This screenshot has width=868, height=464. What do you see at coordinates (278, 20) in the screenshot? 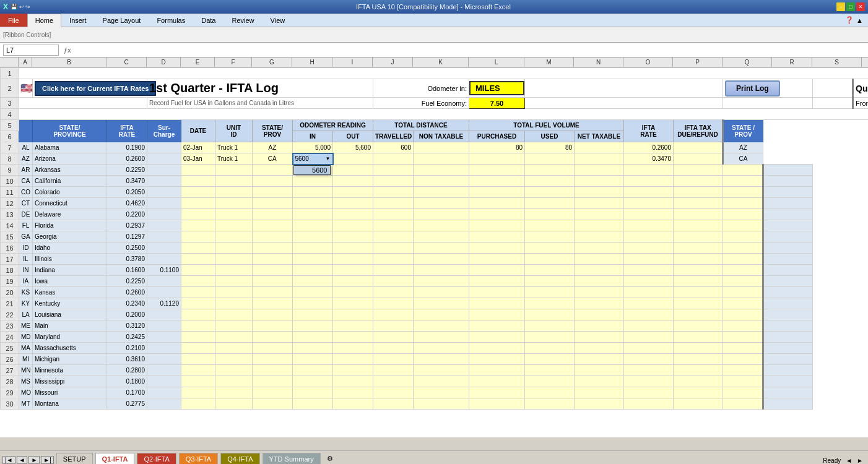
I see `tab-view: View` at bounding box center [278, 20].